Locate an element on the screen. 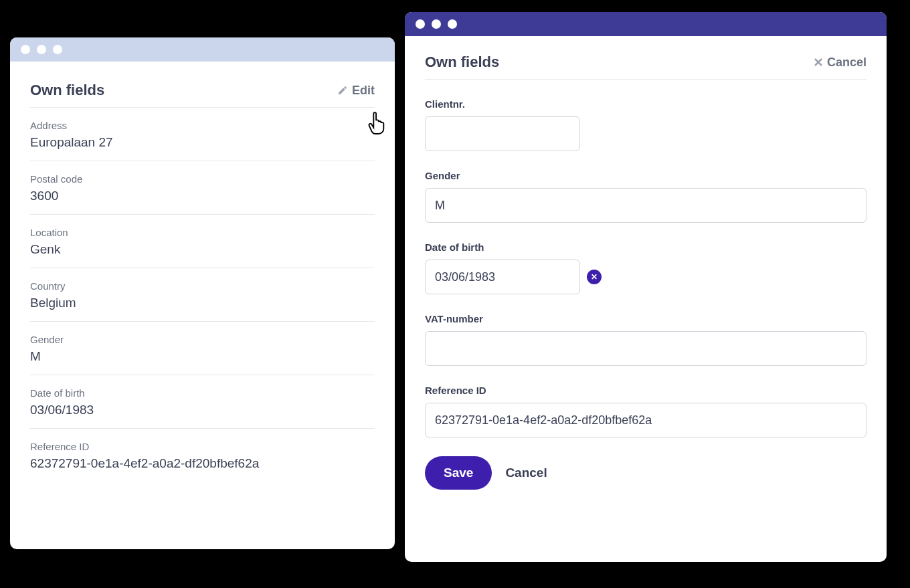 The image size is (910, 588). field-value: 03/06/1983 is located at coordinates (202, 410).